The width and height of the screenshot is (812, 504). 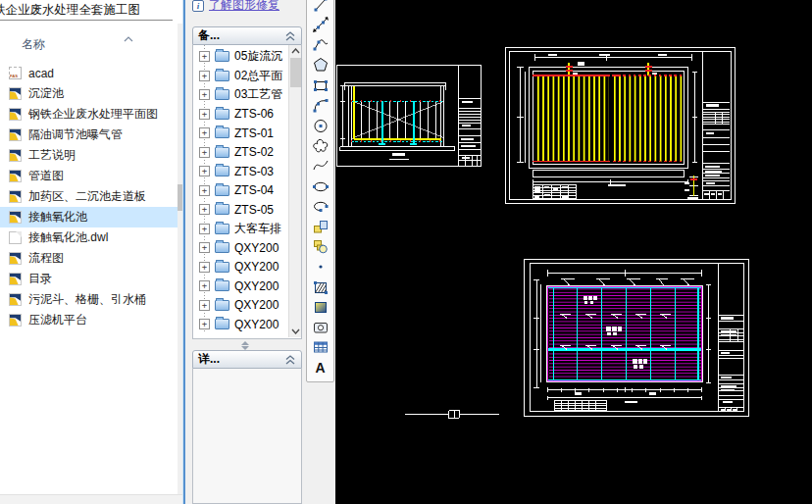 What do you see at coordinates (128, 37) in the screenshot?
I see `sort-ascending-icon` at bounding box center [128, 37].